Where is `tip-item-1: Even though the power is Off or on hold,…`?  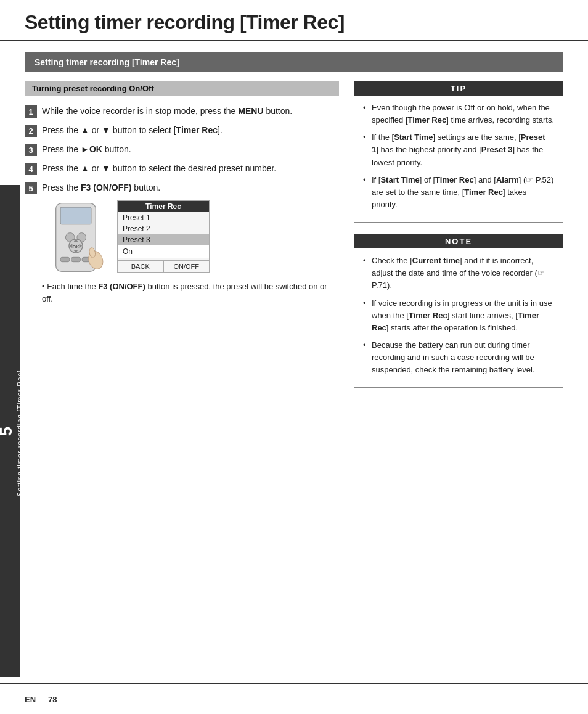 tip-item-1: Even though the power is Off or on hold,… is located at coordinates (459, 114).